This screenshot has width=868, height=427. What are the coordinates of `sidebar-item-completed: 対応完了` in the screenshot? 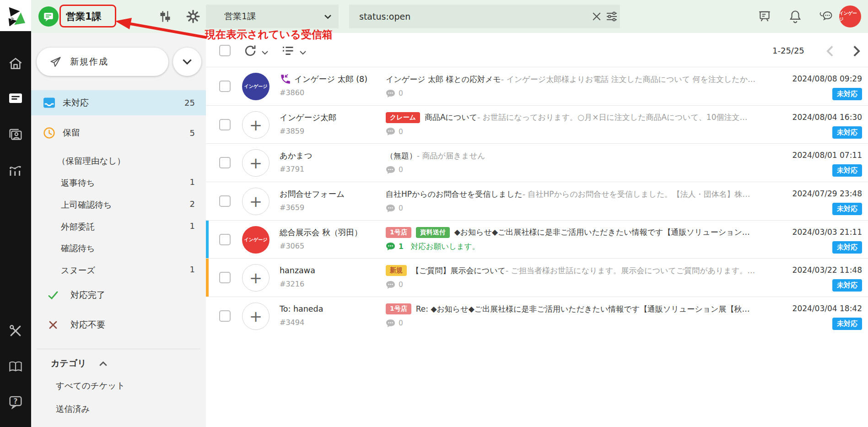 It's located at (119, 295).